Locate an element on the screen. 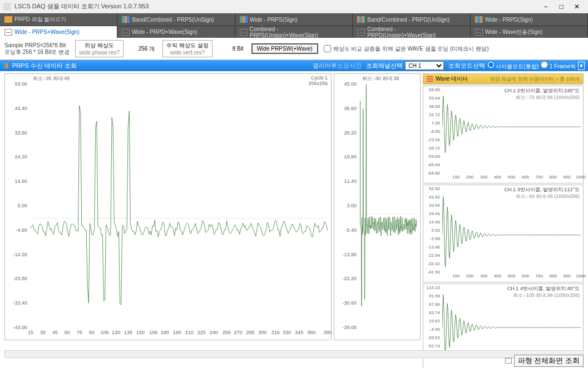 The height and width of the screenshot is (368, 588). x-tick: 200 is located at coordinates (470, 177).